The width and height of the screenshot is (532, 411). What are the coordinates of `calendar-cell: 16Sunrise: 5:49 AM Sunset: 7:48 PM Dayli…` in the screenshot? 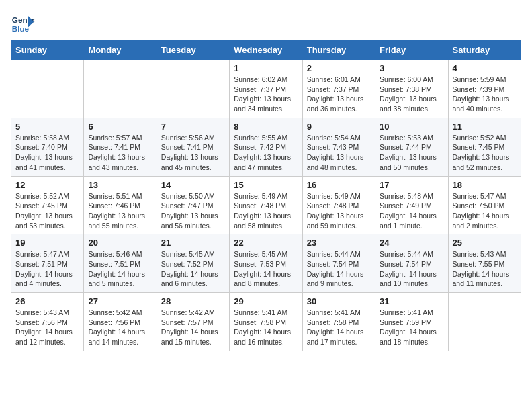 It's located at (339, 205).